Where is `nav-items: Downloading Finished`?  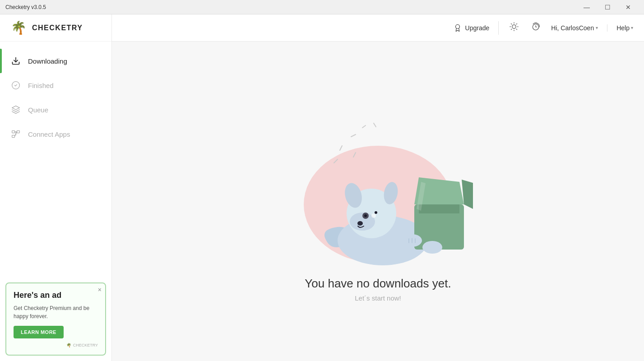 nav-items: Downloading Finished is located at coordinates (56, 159).